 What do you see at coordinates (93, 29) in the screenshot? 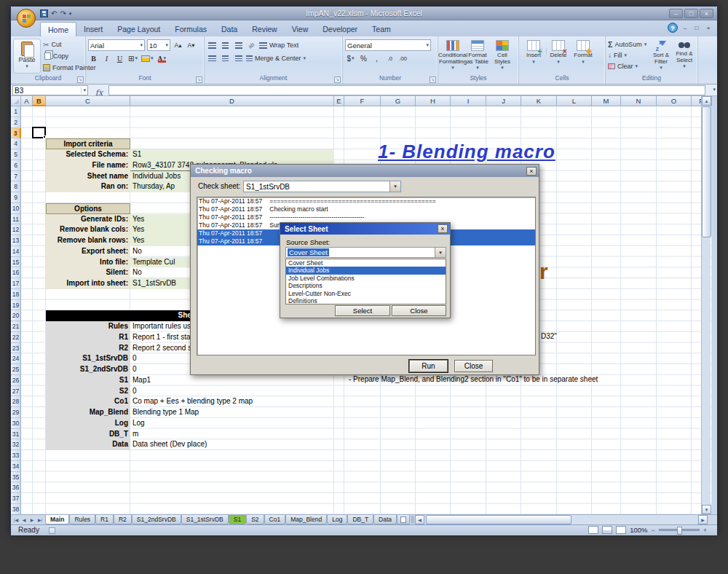
I see `ribbon-tab-insert: Insert` at bounding box center [93, 29].